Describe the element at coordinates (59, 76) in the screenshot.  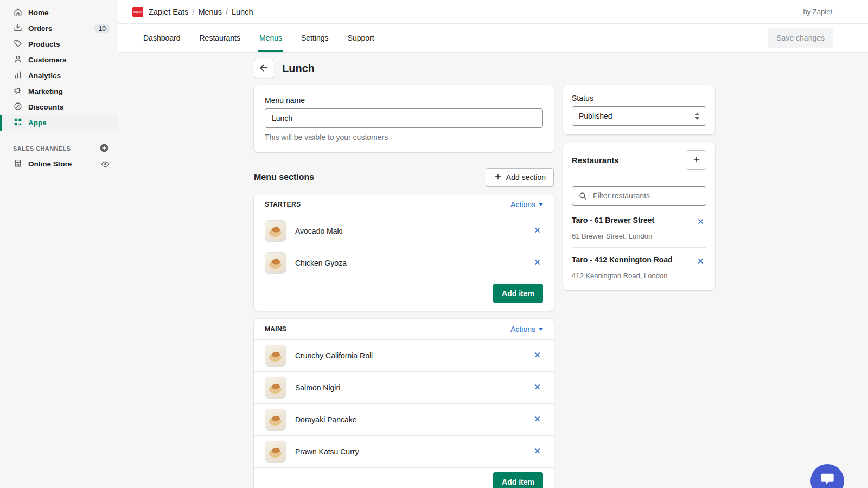
I see `sidebar-item-analytics: Analytics` at that location.